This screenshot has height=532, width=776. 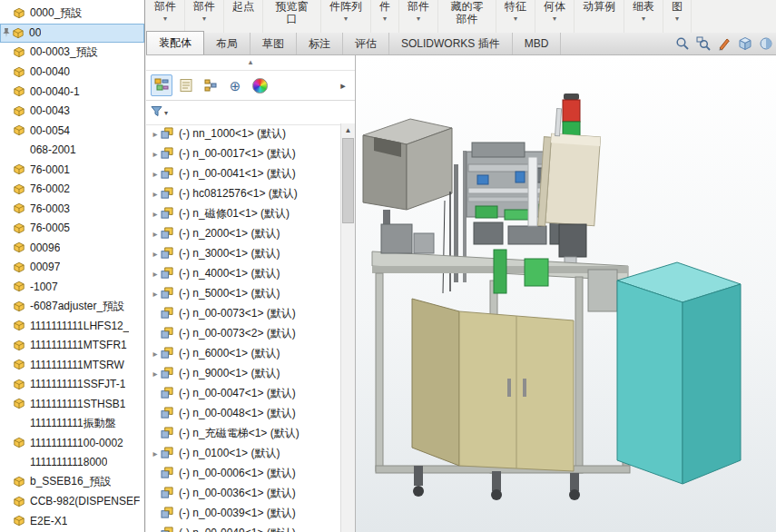 What do you see at coordinates (260, 85) in the screenshot?
I see `tab-displaymanager` at bounding box center [260, 85].